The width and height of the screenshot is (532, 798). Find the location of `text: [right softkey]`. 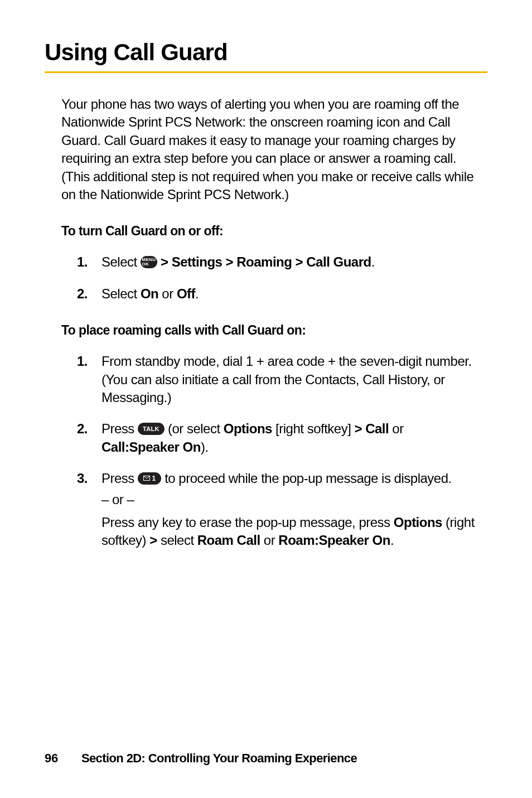

text: [right softkey] is located at coordinates (313, 428).